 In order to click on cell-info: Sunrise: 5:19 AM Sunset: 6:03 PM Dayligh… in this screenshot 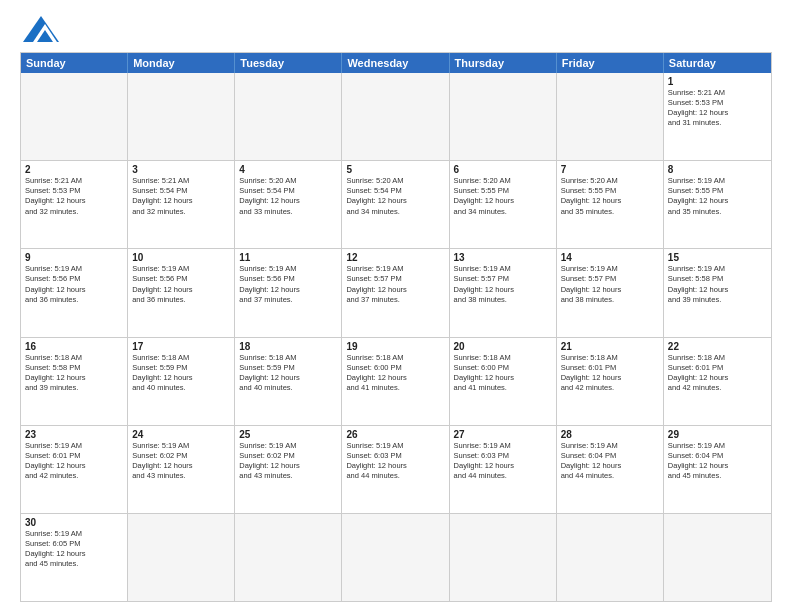, I will do `click(395, 462)`.